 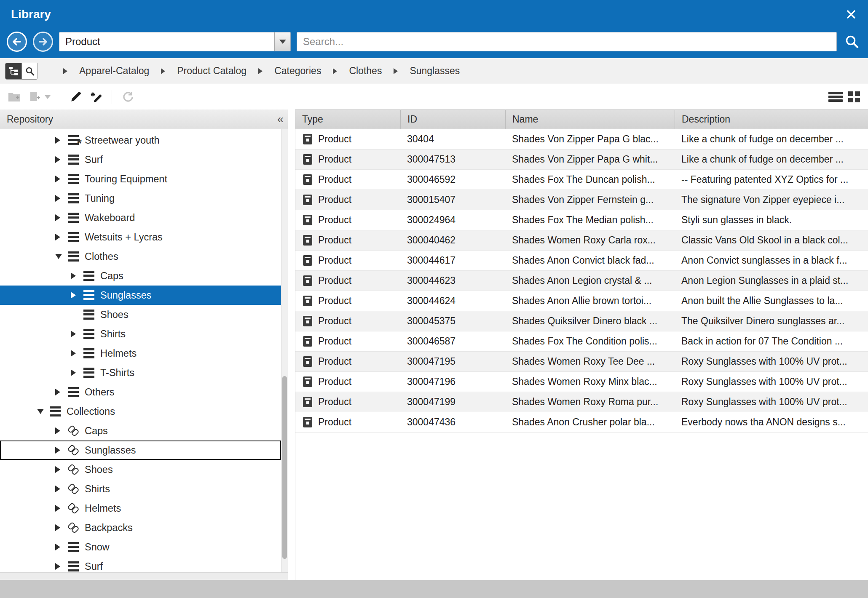 What do you see at coordinates (396, 71) in the screenshot?
I see `breadcrumb-separator-icon` at bounding box center [396, 71].